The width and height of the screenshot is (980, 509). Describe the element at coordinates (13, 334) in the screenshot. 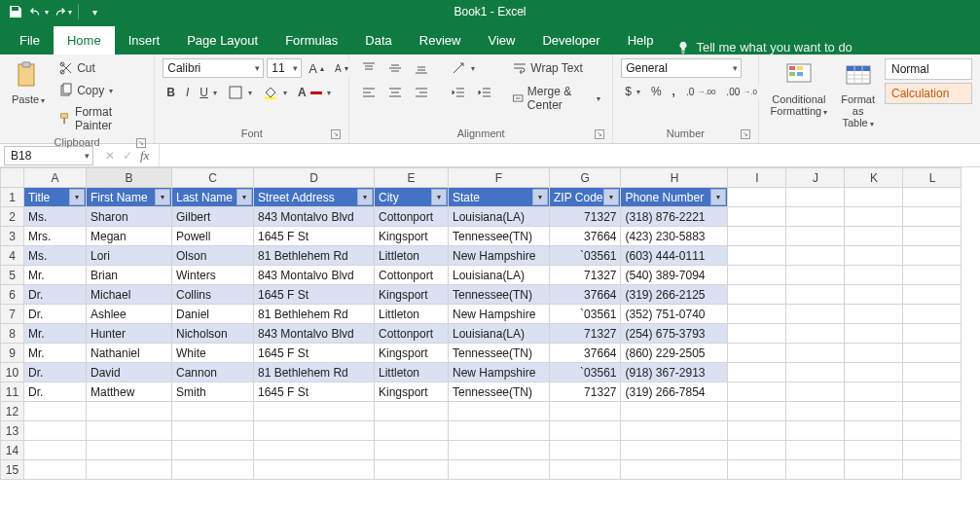

I see `row-header-8: 8` at that location.